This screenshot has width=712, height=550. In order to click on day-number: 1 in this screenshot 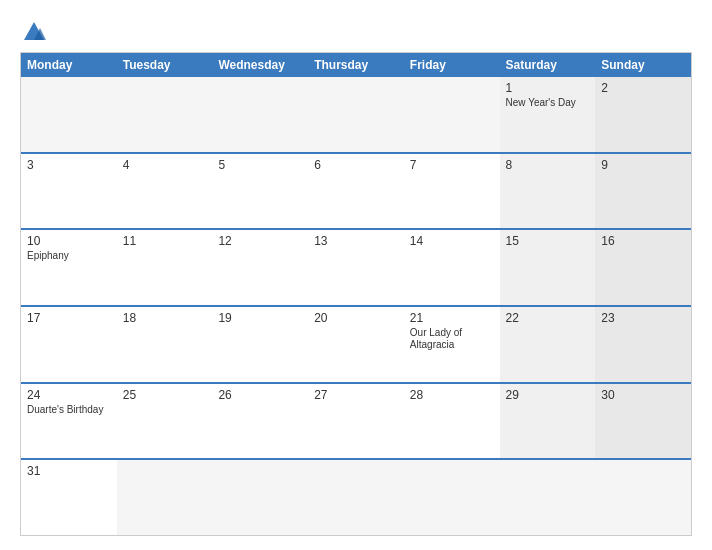, I will do `click(548, 88)`.